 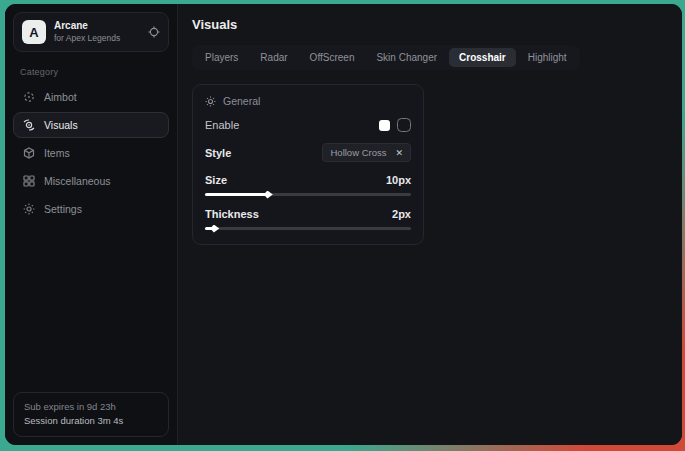 What do you see at coordinates (78, 181) in the screenshot?
I see `sidebar-item-label: Miscellaneous` at bounding box center [78, 181].